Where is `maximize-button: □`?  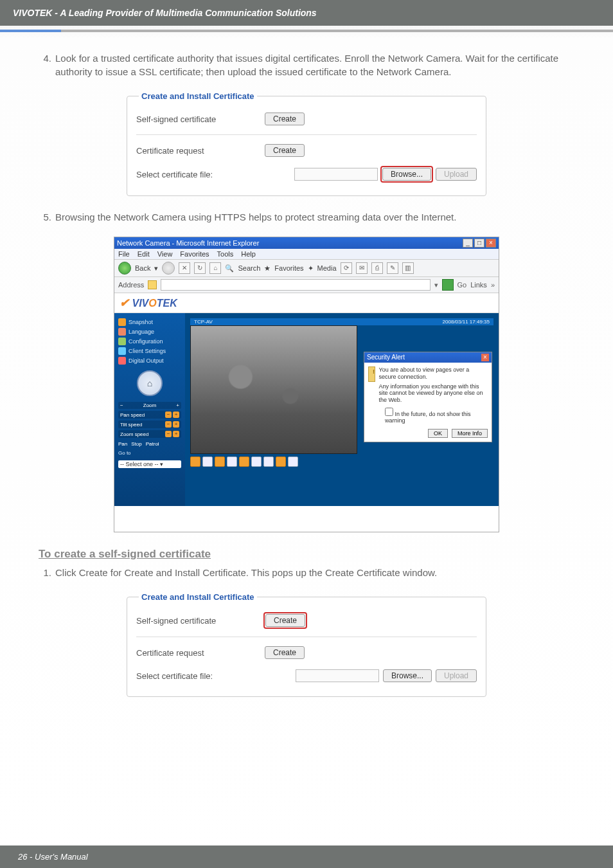 maximize-button: □ is located at coordinates (479, 243).